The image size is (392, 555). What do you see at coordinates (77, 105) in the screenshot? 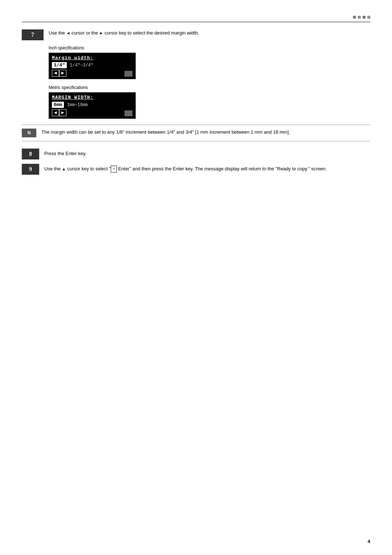
I see `metric-range: 1mm~18mm` at bounding box center [77, 105].